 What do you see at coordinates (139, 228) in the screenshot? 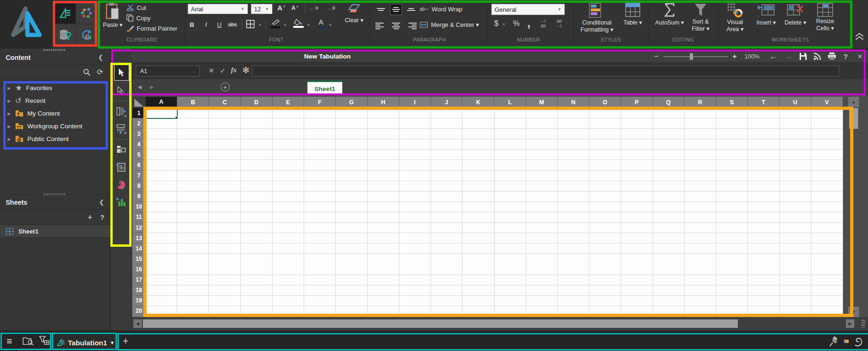
I see `row-header-12: 12` at bounding box center [139, 228].